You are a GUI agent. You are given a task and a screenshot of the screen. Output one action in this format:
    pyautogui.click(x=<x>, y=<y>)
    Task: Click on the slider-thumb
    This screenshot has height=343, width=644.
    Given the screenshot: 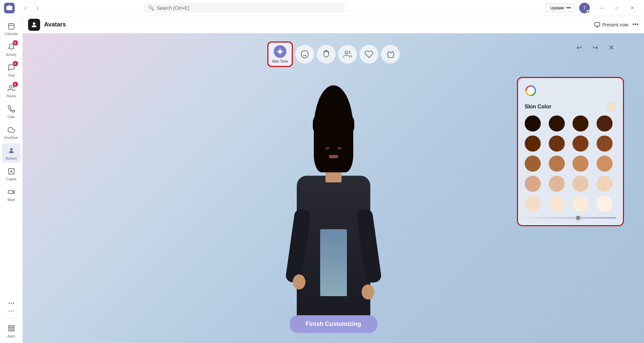 What is the action you would take?
    pyautogui.click(x=578, y=218)
    